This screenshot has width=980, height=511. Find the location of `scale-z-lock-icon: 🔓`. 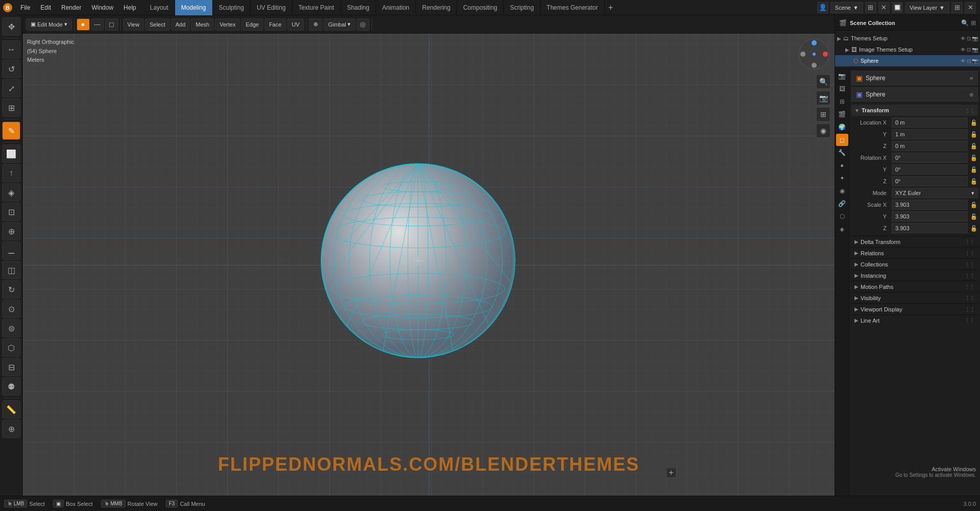

scale-z-lock-icon: 🔓 is located at coordinates (974, 228).